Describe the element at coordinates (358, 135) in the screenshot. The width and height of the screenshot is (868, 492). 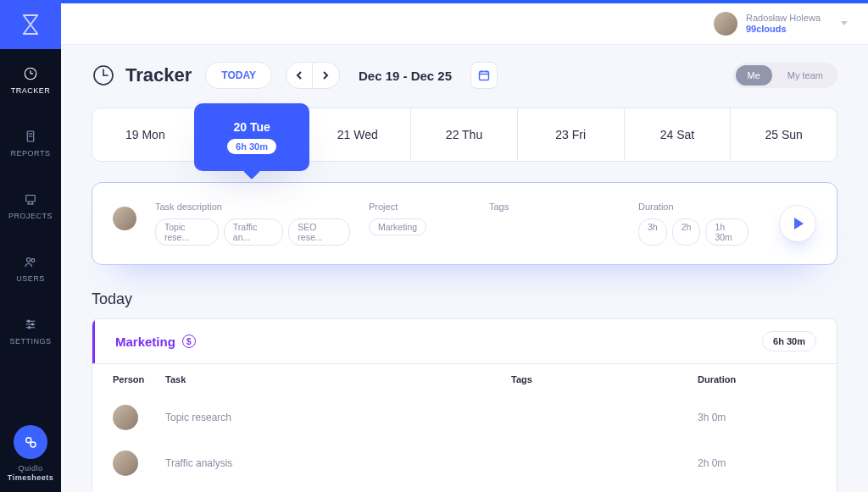
I see `day-cell: 21 Wed` at that location.